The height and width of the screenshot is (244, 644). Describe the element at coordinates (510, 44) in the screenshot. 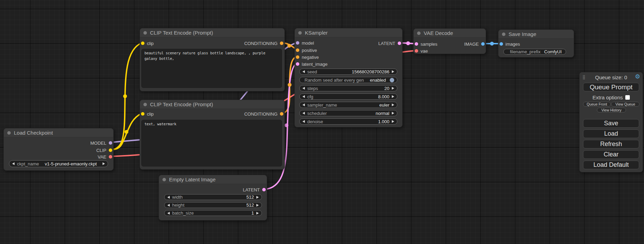

I see `input-images: images` at that location.